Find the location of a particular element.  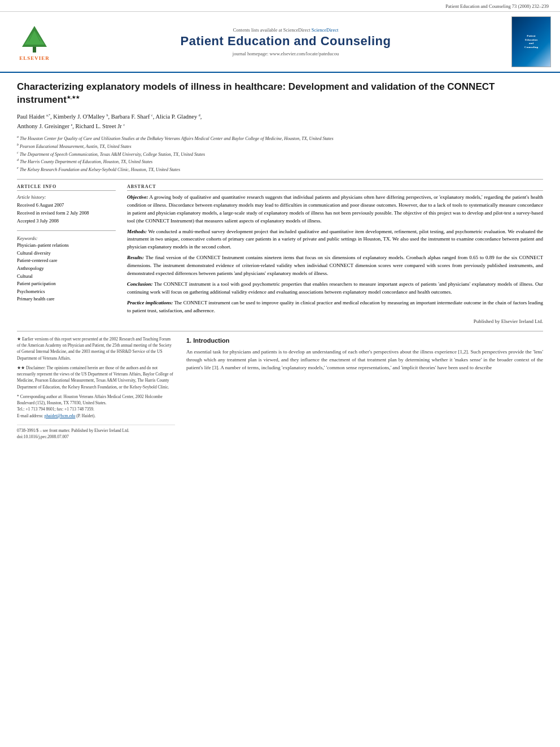

sciencedirect-link: ScienceDirect is located at coordinates (325, 30).